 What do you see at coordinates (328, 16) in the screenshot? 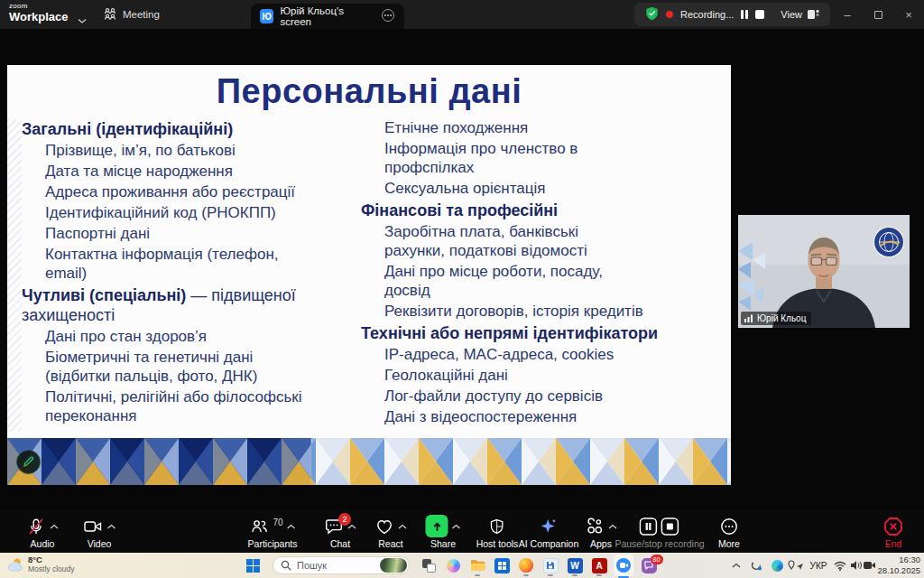
I see `tab-shared-screen: Ю Юрій Кльоц's screen` at bounding box center [328, 16].